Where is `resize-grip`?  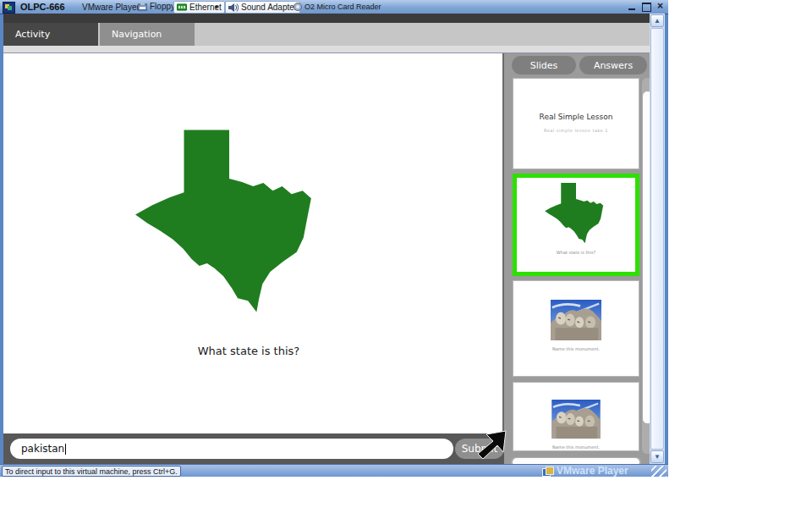
resize-grip is located at coordinates (659, 471).